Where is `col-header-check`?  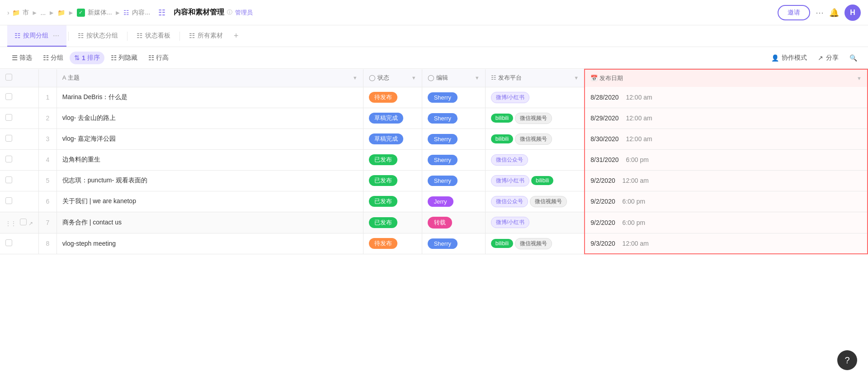
col-header-check is located at coordinates (19, 78).